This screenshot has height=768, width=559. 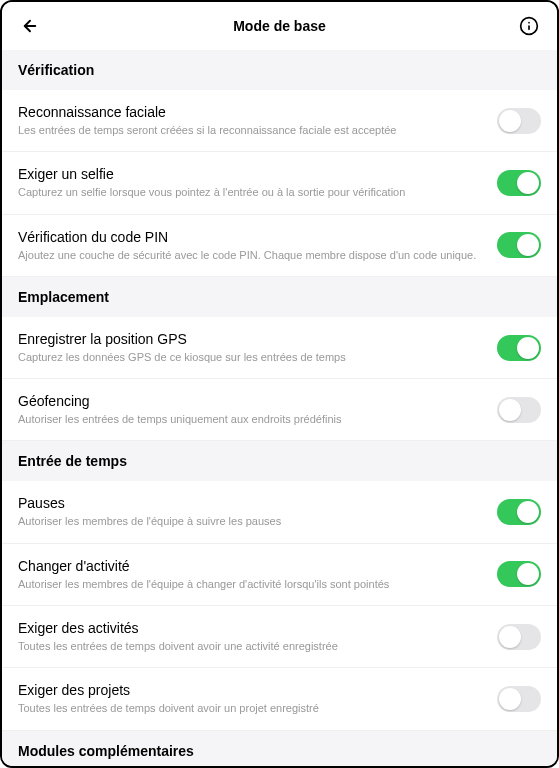 What do you see at coordinates (250, 419) in the screenshot?
I see `setting-desc: Autoriser les entrées de temps uniquemen…` at bounding box center [250, 419].